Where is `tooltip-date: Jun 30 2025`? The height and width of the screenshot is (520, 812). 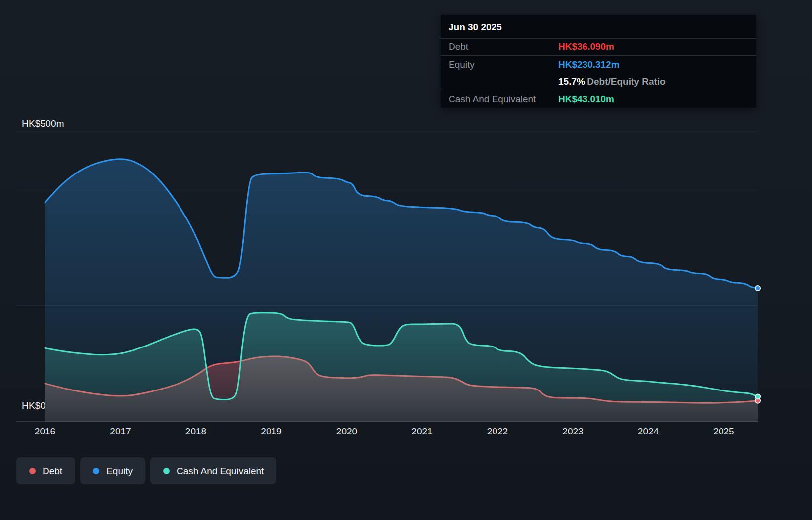 tooltip-date: Jun 30 2025 is located at coordinates (598, 27).